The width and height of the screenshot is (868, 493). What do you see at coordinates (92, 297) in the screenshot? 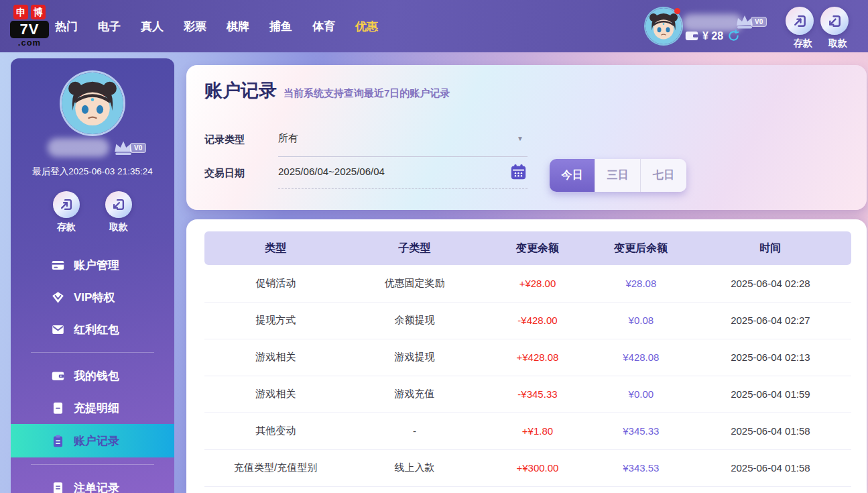
I see `sidebar-item-vip: VIP特权` at bounding box center [92, 297].